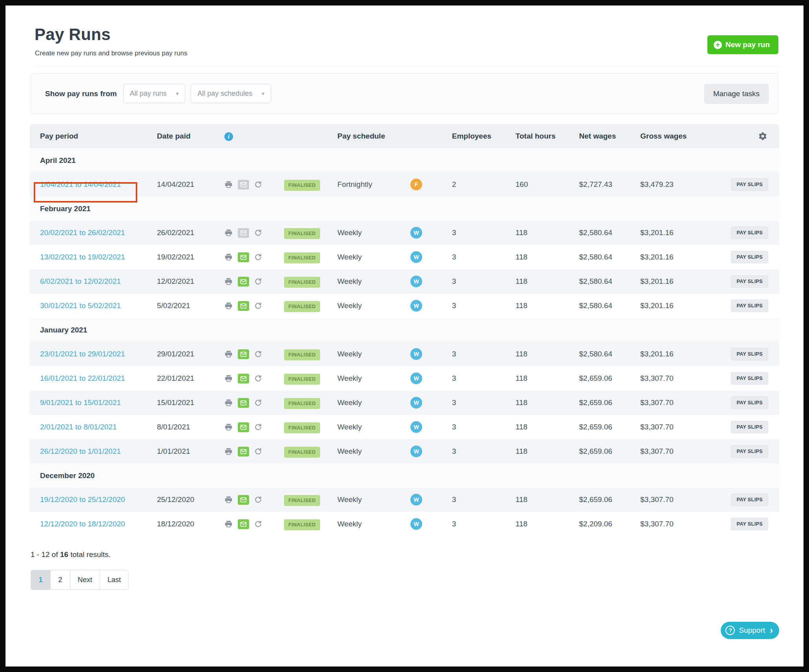 This screenshot has height=672, width=809. I want to click on new-pay-run-button: + New pay run, so click(743, 45).